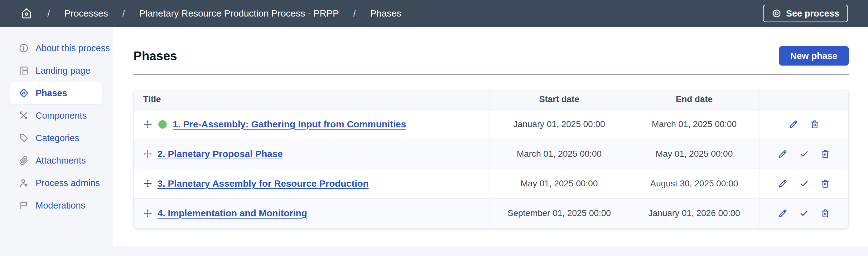 Image resolution: width=868 pixels, height=256 pixels. Describe the element at coordinates (24, 161) in the screenshot. I see `paperclip-icon` at that location.